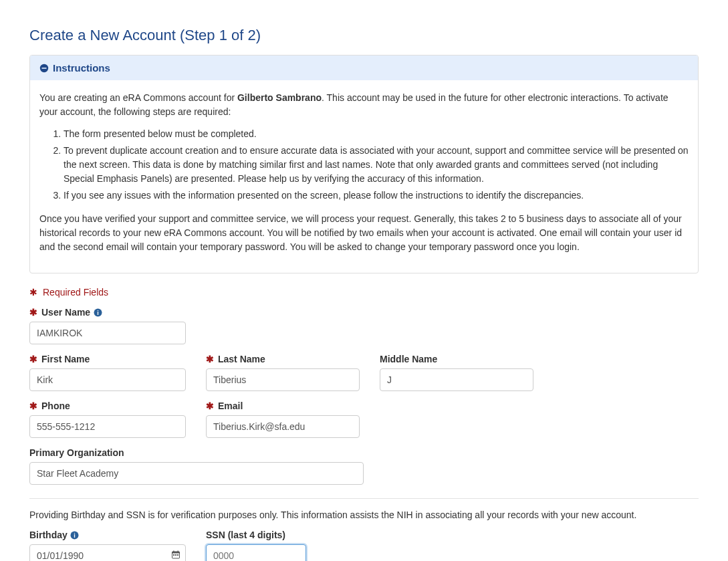 This screenshot has width=728, height=561. I want to click on instruction-step: To prevent duplicate account creation an…, so click(376, 164).